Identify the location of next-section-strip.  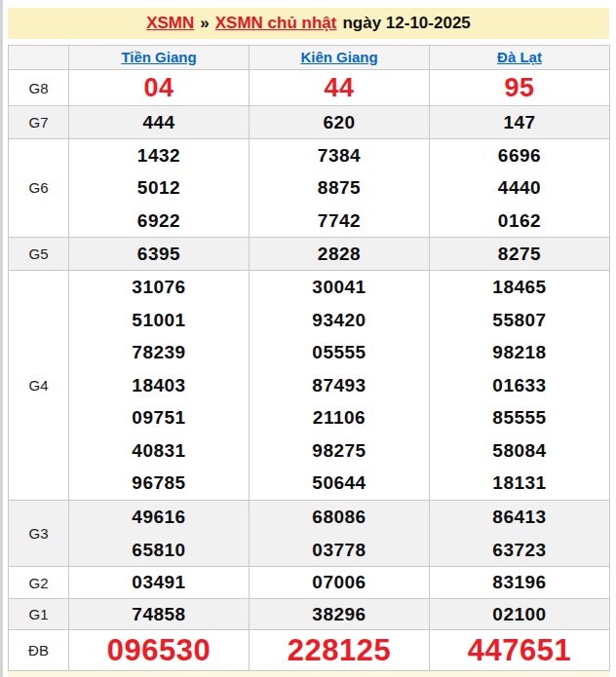
(308, 674).